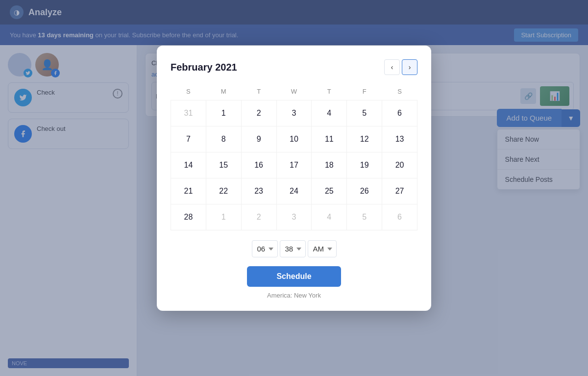 The width and height of the screenshot is (588, 376). Describe the element at coordinates (188, 217) in the screenshot. I see `cal-day: 28` at that location.